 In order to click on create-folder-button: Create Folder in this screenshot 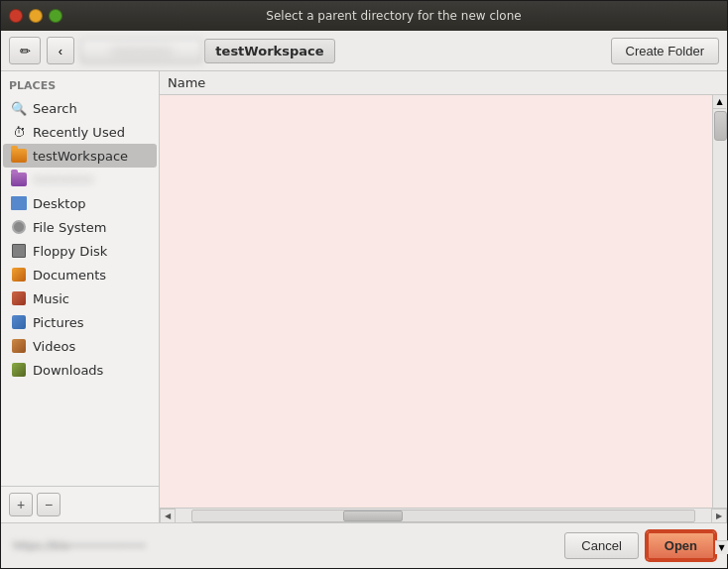, I will do `click(665, 52)`.